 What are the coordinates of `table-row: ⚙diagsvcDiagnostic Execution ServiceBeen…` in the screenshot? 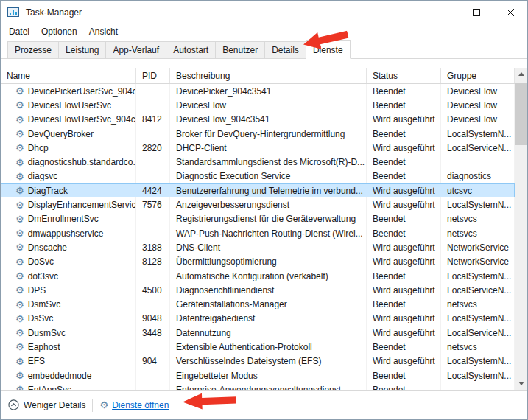 It's located at (258, 177).